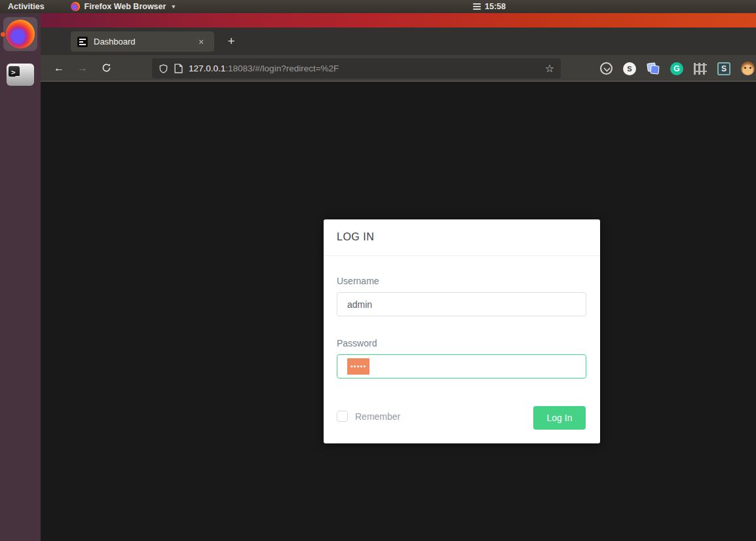 This screenshot has height=541, width=756. Describe the element at coordinates (143, 42) in the screenshot. I see `tab-dashboard: Dashboard ×` at that location.